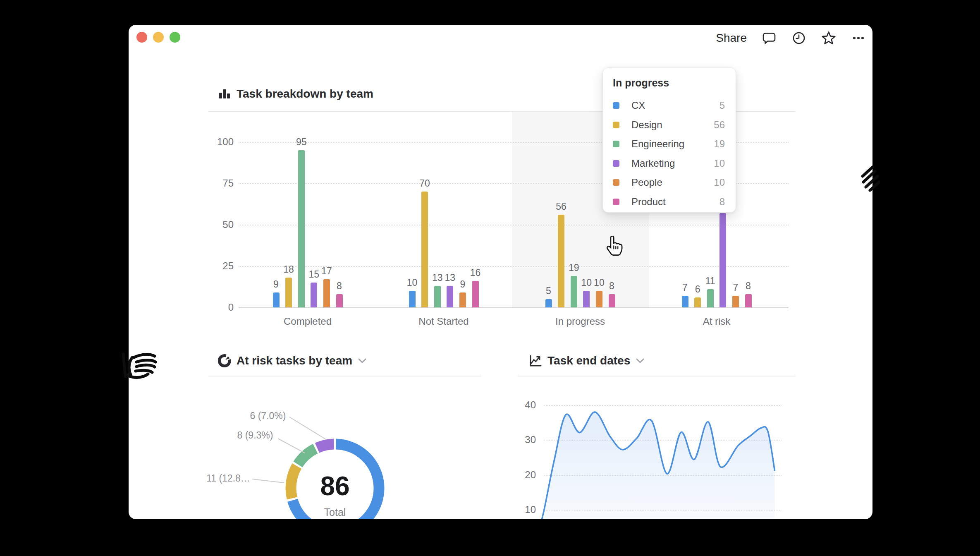 This screenshot has width=980, height=556. What do you see at coordinates (657, 466) in the screenshot?
I see `area-fill` at bounding box center [657, 466].